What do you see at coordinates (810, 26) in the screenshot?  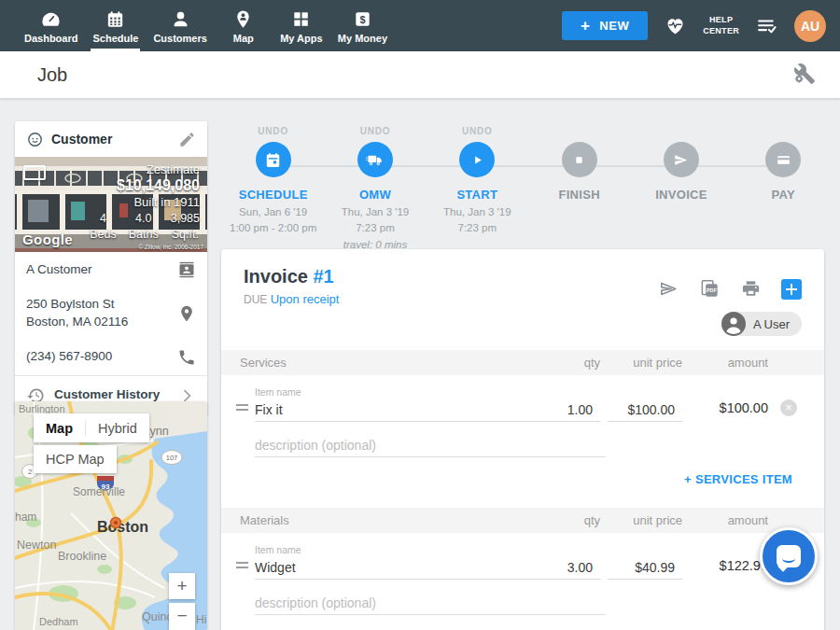 I see `user-avatar: AU` at bounding box center [810, 26].